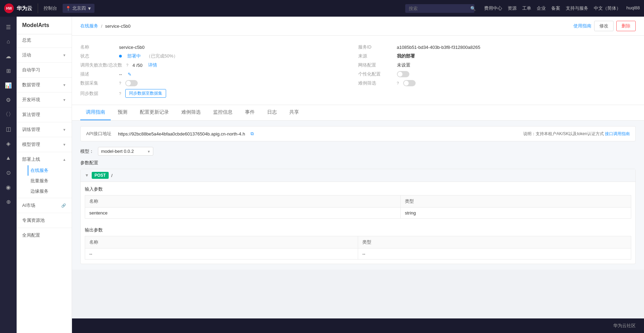  Describe the element at coordinates (8, 100) in the screenshot. I see `settings-icon: ⚙` at that location.